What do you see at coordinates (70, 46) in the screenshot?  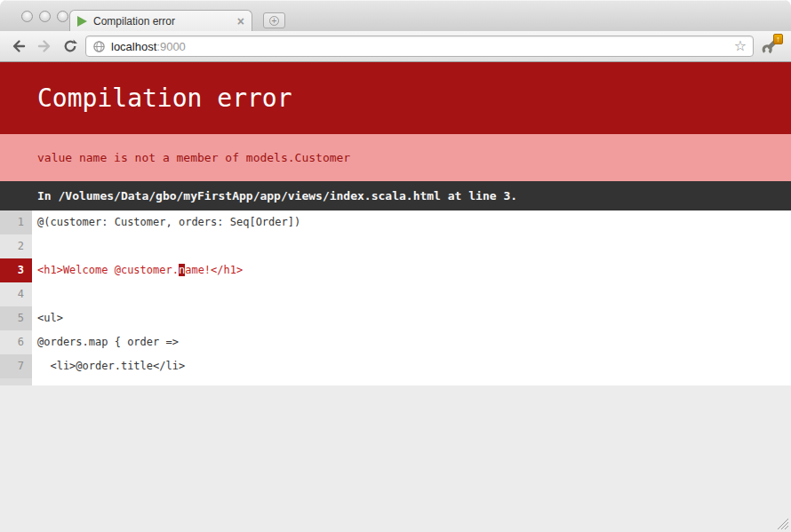 I see `reload-icon` at bounding box center [70, 46].